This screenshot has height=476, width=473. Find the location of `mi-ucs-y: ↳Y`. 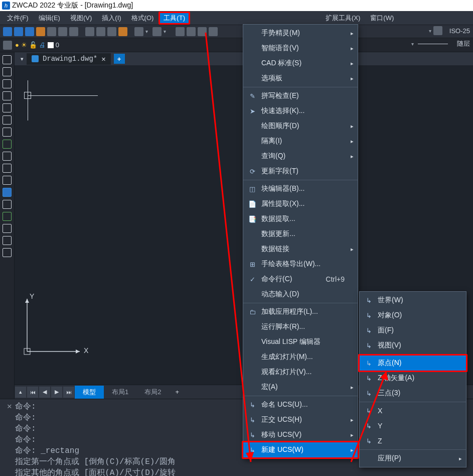

mi-ucs-y: ↳Y is located at coordinates (413, 426).